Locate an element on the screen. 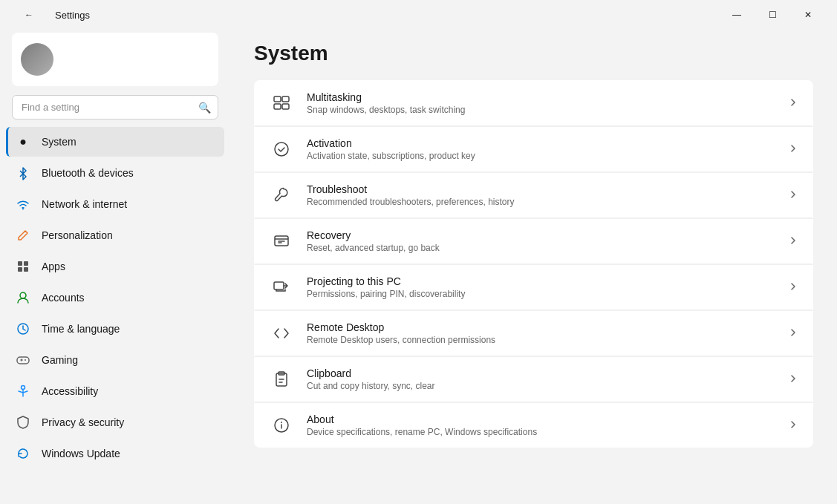 The height and width of the screenshot is (504, 837). sidebar-item-update: Windows Update is located at coordinates (115, 454).